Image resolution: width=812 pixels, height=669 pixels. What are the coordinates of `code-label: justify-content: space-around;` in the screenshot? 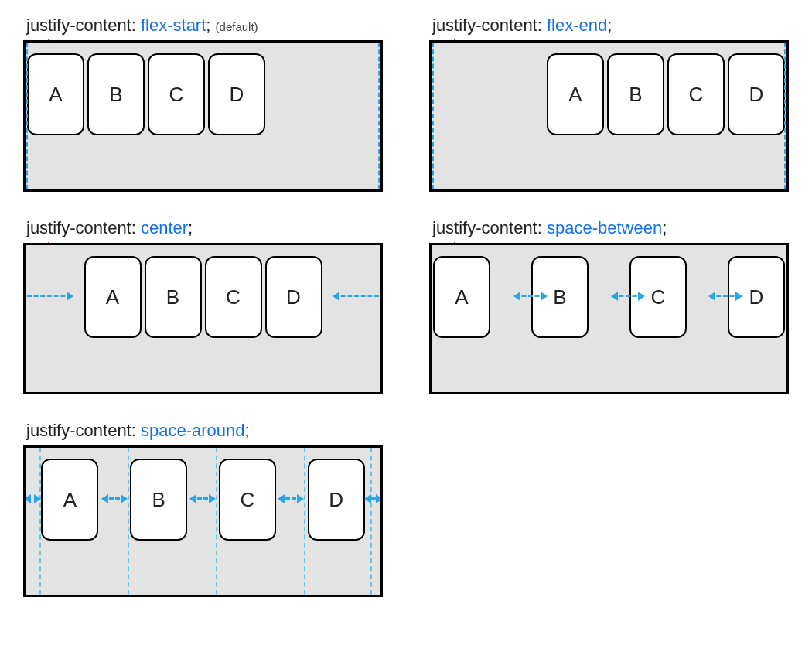 It's located at (204, 431).